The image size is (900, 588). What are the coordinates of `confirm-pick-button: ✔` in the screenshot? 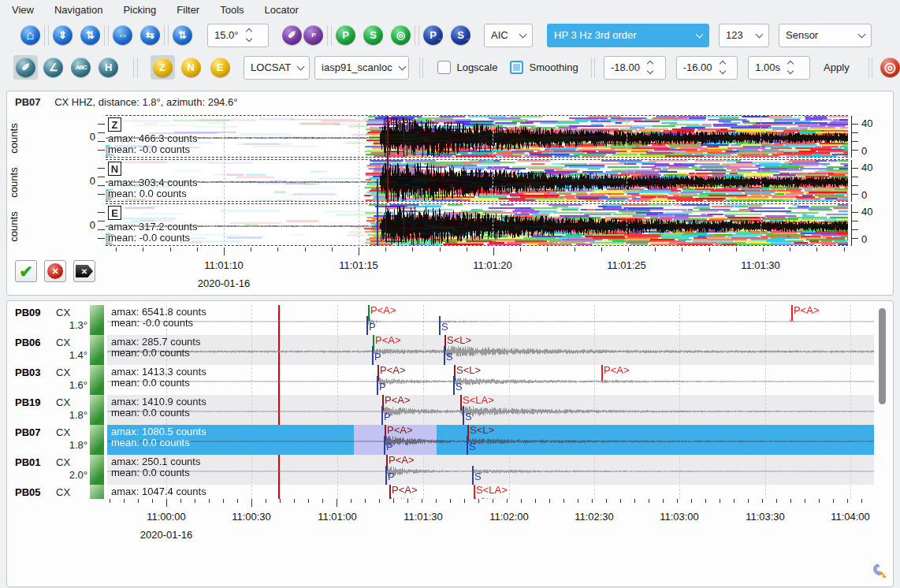 It's located at (26, 271).